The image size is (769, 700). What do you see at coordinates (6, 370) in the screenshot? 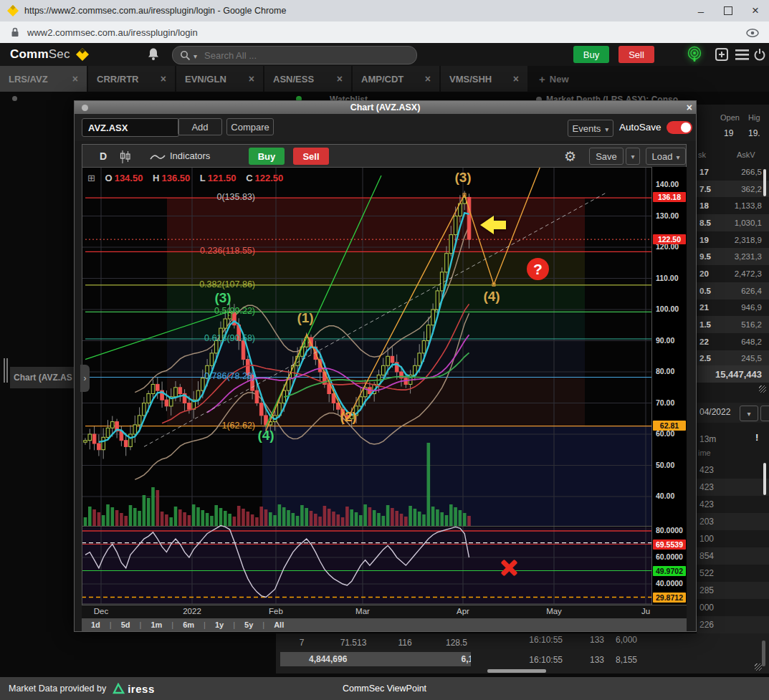
I see `dock-grip-icon` at bounding box center [6, 370].